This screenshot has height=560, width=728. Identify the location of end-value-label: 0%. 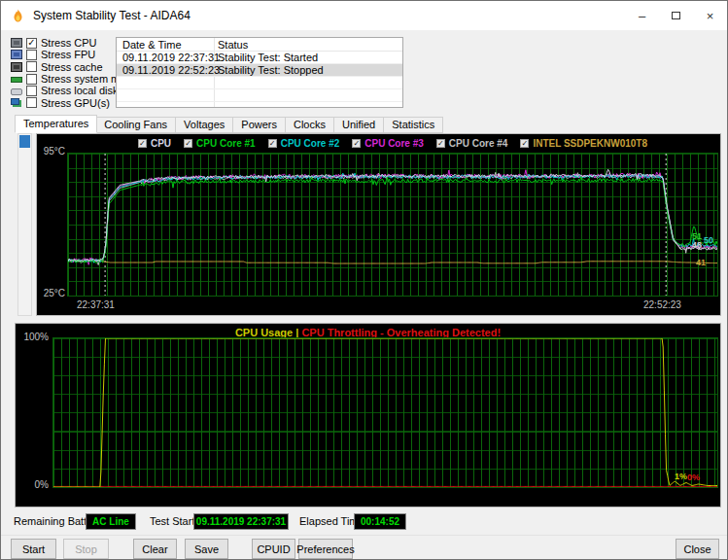
(694, 477).